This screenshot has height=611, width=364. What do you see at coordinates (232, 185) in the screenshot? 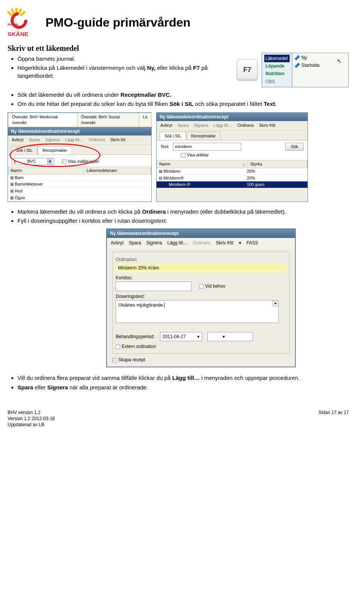
I see `table-row-selected: Miniderm ®100 gram` at bounding box center [232, 185].